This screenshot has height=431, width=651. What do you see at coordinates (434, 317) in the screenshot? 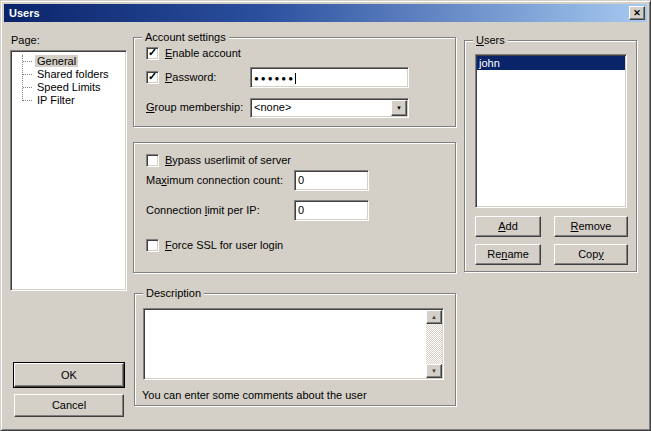
I see `scroll-up-icon: ▲` at bounding box center [434, 317].